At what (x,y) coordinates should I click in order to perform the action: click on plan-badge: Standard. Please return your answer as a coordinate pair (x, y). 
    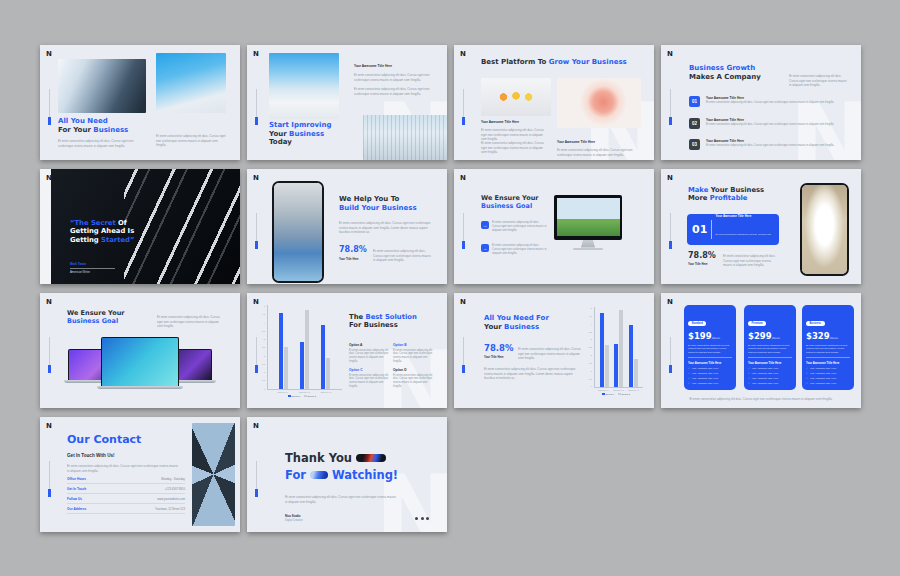
    Looking at the image, I should click on (697, 324).